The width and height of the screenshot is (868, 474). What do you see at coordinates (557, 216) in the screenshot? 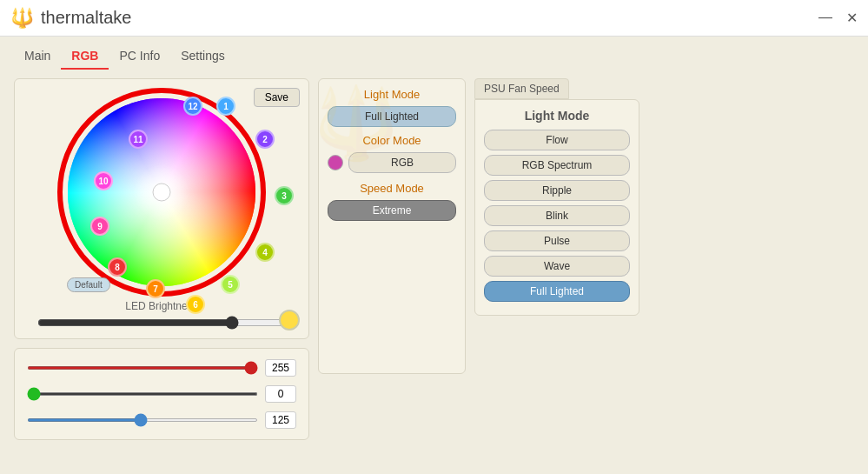
I see `psu-blink-button: Blink` at bounding box center [557, 216].